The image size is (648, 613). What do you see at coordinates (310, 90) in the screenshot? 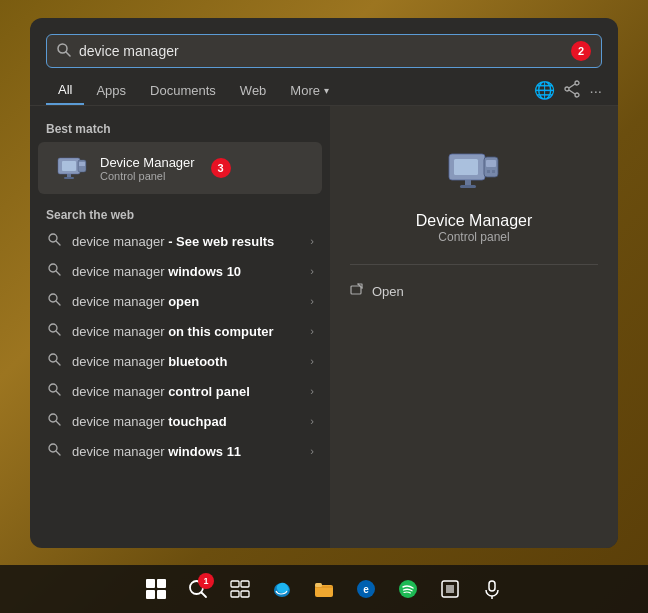
I see `tab-more: More ▾` at bounding box center [310, 90].